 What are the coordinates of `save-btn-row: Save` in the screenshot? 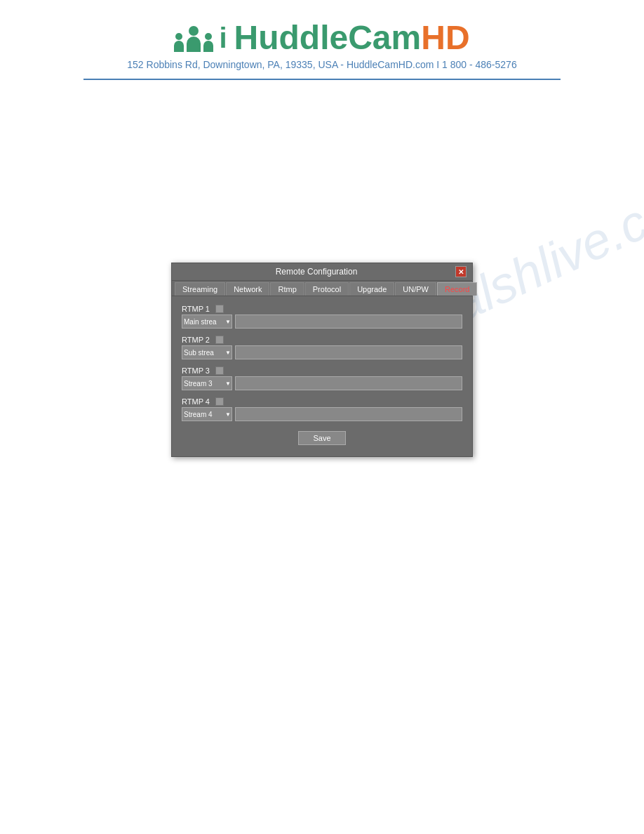 It's located at (322, 438).